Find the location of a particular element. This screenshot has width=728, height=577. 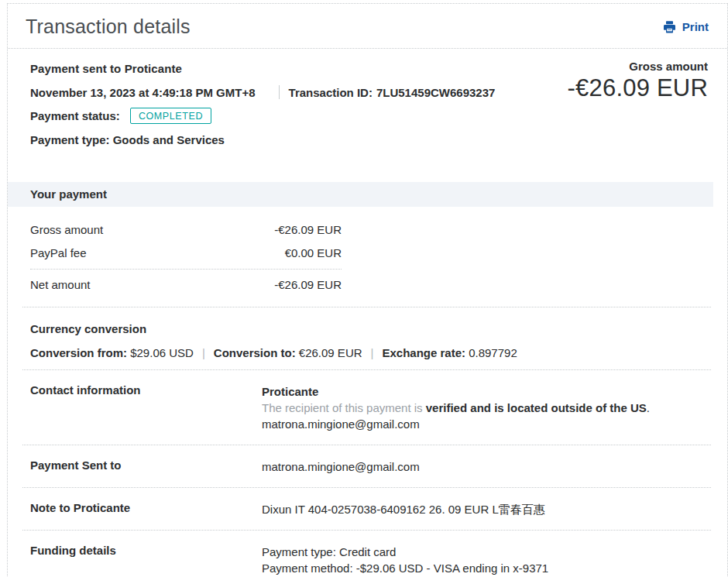

funding-details-label: Funding details is located at coordinates (146, 561).